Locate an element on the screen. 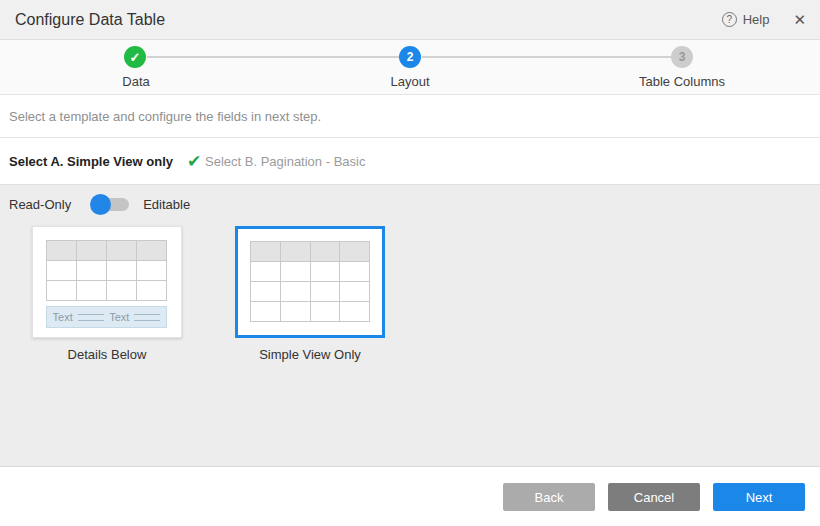 This screenshot has height=526, width=820. step-complete-icon: ✓ is located at coordinates (136, 58).